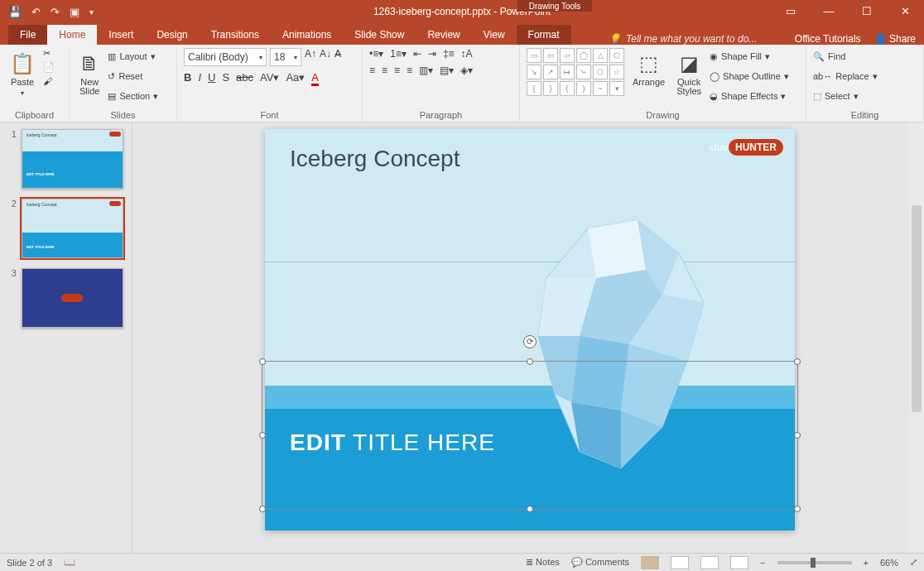  I want to click on zoom-out-icon: −, so click(763, 563).